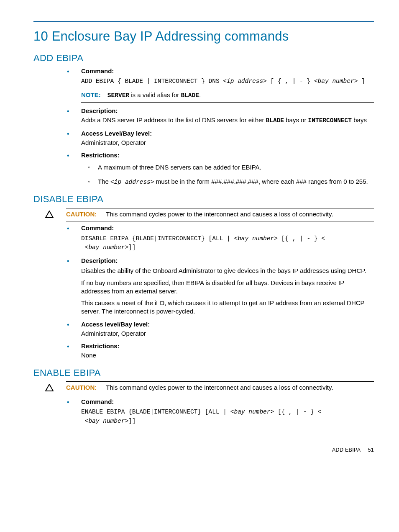 This screenshot has height=532, width=399. I want to click on note-server: SERVER, so click(118, 95).